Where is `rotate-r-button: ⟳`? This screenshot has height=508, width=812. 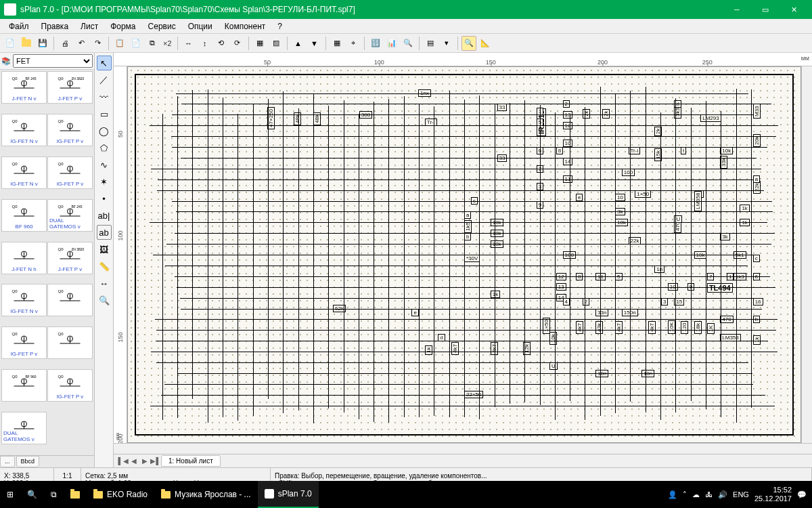 rotate-r-button: ⟳ is located at coordinates (238, 43).